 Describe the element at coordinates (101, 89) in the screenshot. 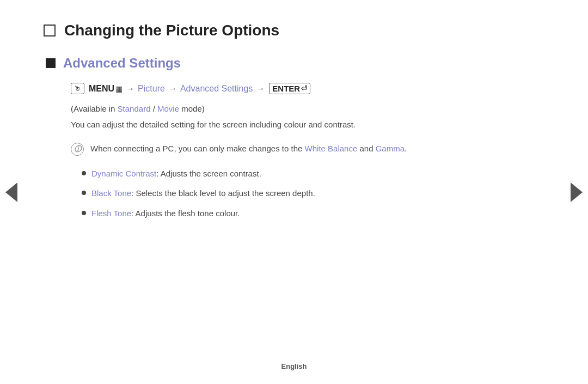

I see `menu-label: MENU` at that location.